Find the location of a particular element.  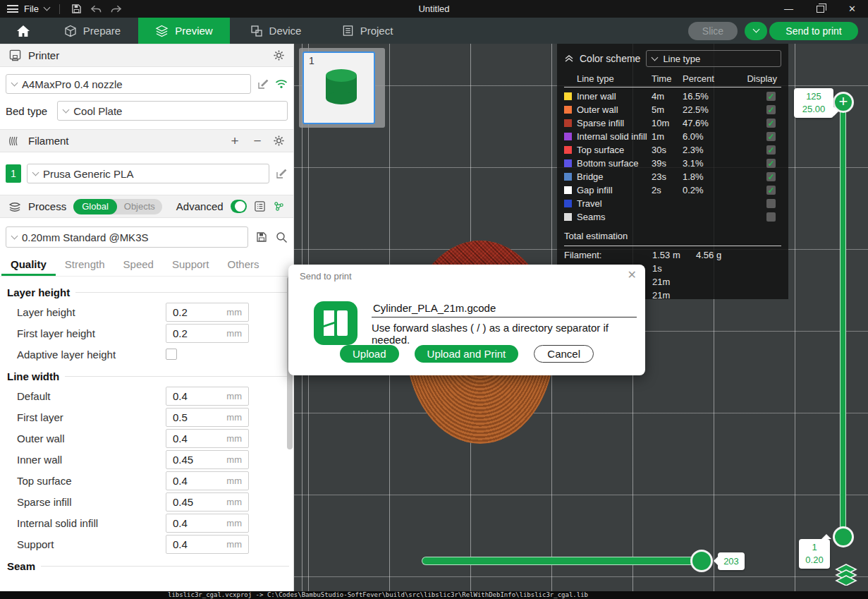

param-label: Default is located at coordinates (92, 397).